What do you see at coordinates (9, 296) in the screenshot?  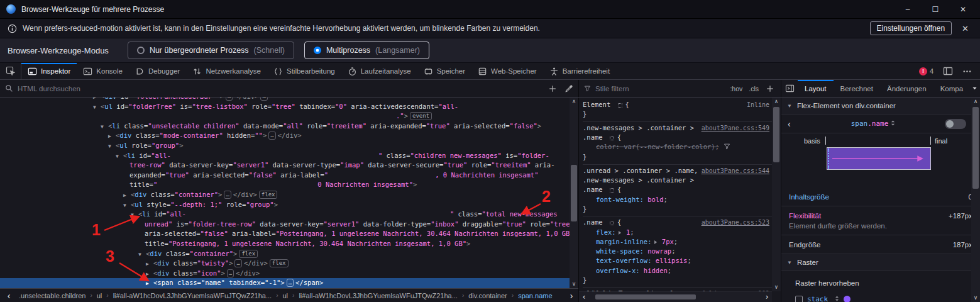 I see `breadcrumb-back-button: ‹` at bounding box center [9, 296].